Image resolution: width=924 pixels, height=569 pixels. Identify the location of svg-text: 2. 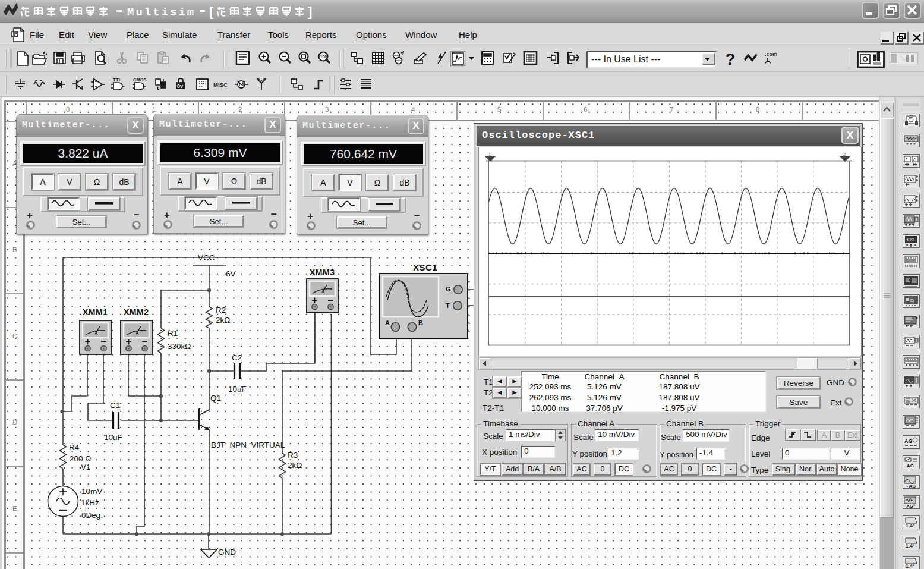
(845, 155).